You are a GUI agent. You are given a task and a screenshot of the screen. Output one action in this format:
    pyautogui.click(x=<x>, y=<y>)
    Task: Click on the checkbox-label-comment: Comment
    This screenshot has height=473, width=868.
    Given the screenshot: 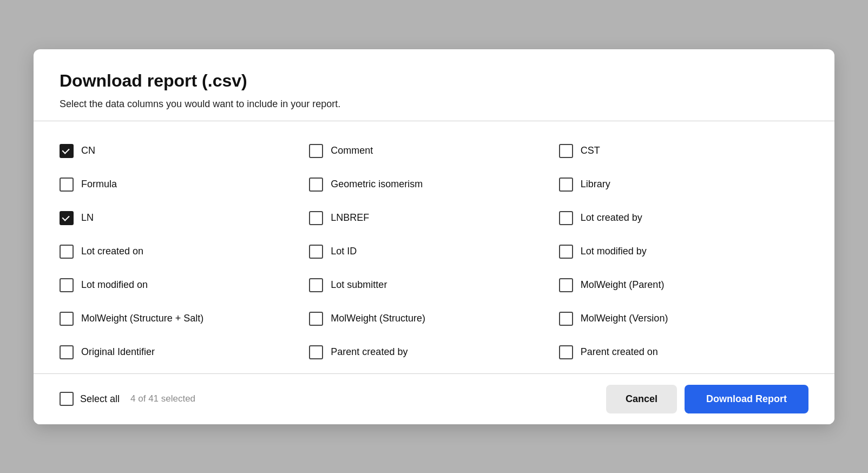 What is the action you would take?
    pyautogui.click(x=352, y=150)
    